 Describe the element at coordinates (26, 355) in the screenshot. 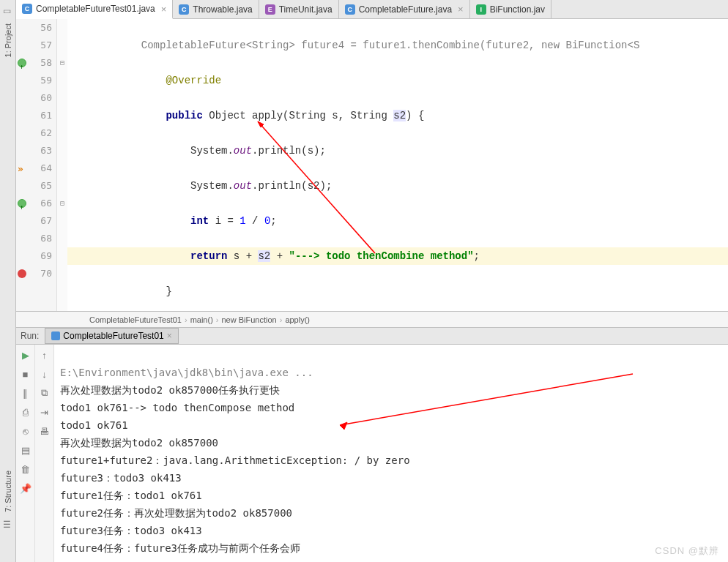

I see `run-button: ▶` at that location.